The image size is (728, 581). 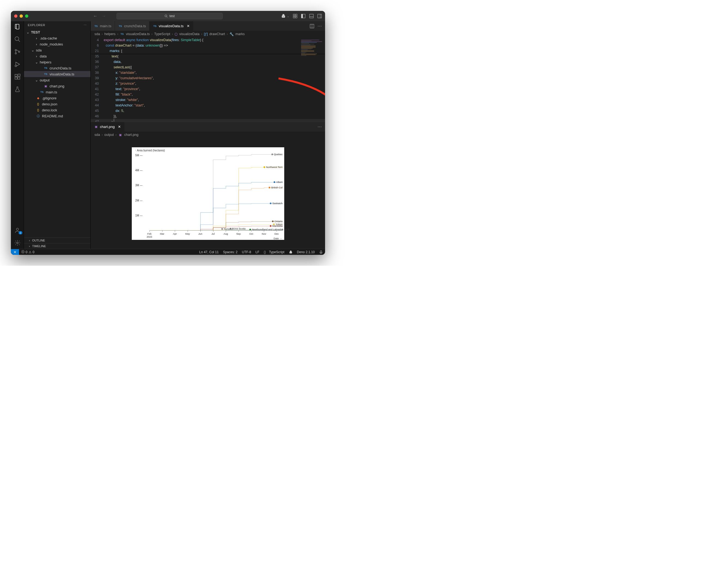 What do you see at coordinates (57, 74) in the screenshot?
I see `tree-item: TSvisualizeData.ts` at bounding box center [57, 74].